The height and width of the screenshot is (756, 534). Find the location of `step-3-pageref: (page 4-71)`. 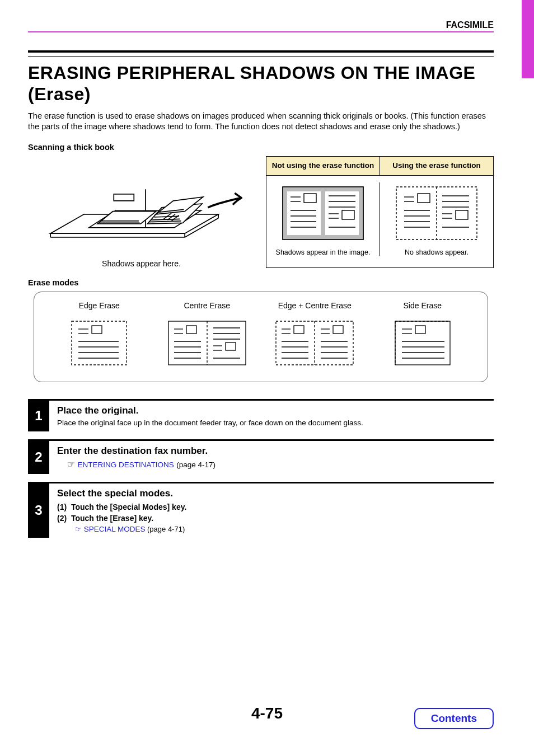

step-3-pageref: (page 4-71) is located at coordinates (166, 529).